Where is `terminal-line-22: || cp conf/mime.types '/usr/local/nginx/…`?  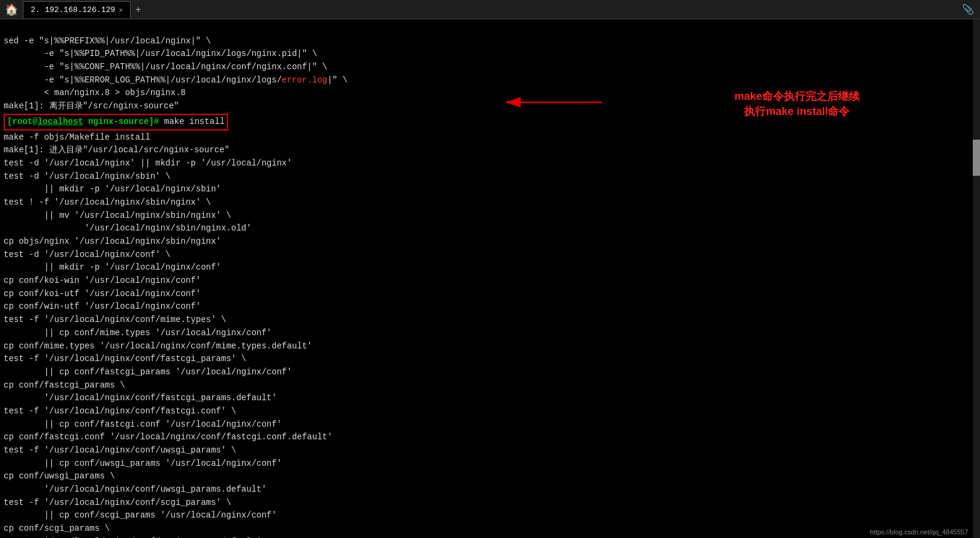 terminal-line-22: || cp conf/mime.types '/usr/local/nginx/… is located at coordinates (137, 333).